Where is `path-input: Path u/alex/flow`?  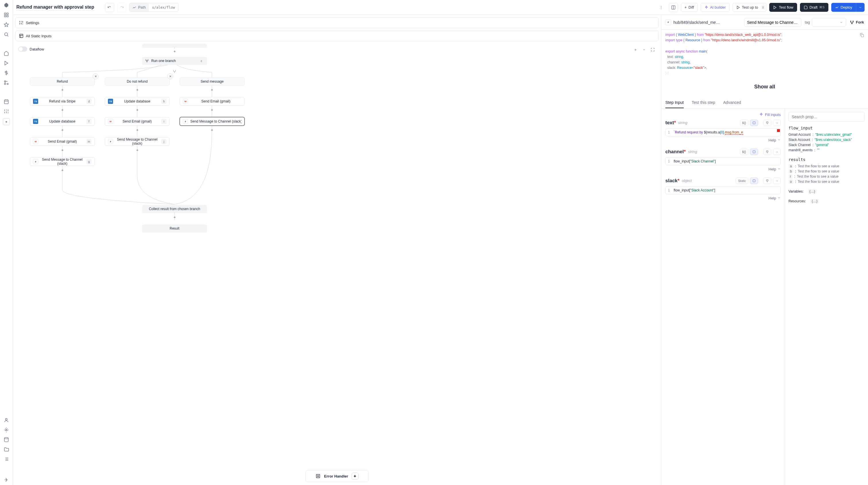
path-input: Path u/alex/flow is located at coordinates (154, 7).